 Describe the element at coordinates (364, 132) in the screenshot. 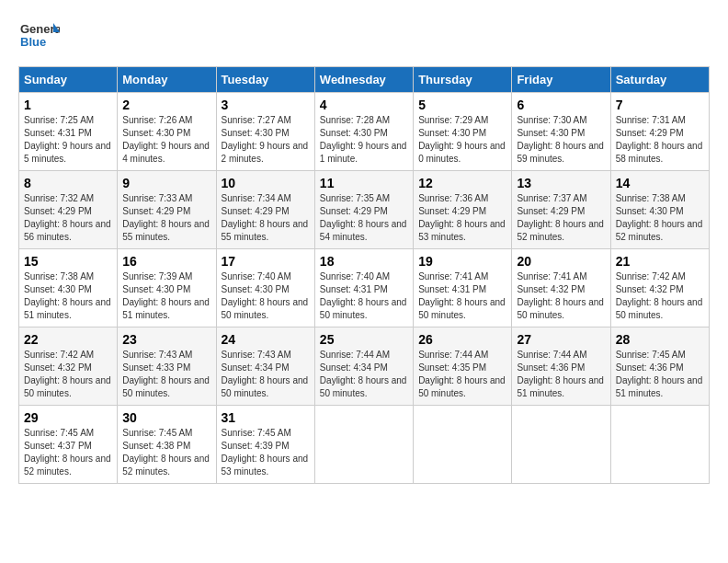

I see `calendar-week-row: 1 Sunrise: 7:25 AM Sunset: 4:31 PM Dayli…` at that location.